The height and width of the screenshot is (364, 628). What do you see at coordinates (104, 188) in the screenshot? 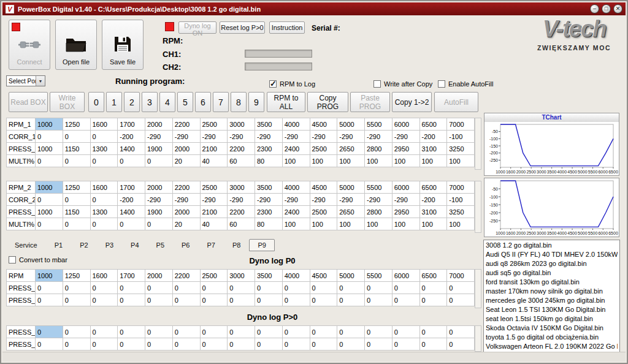
I see `grid-cell: 1600` at bounding box center [104, 188].